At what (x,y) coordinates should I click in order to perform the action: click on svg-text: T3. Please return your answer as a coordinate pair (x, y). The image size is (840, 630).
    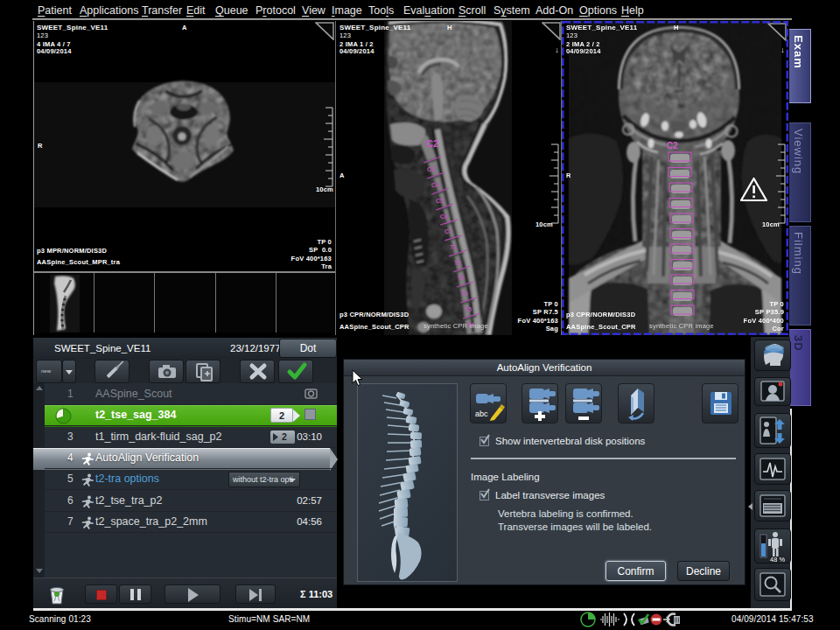
    Looking at the image, I should click on (461, 278).